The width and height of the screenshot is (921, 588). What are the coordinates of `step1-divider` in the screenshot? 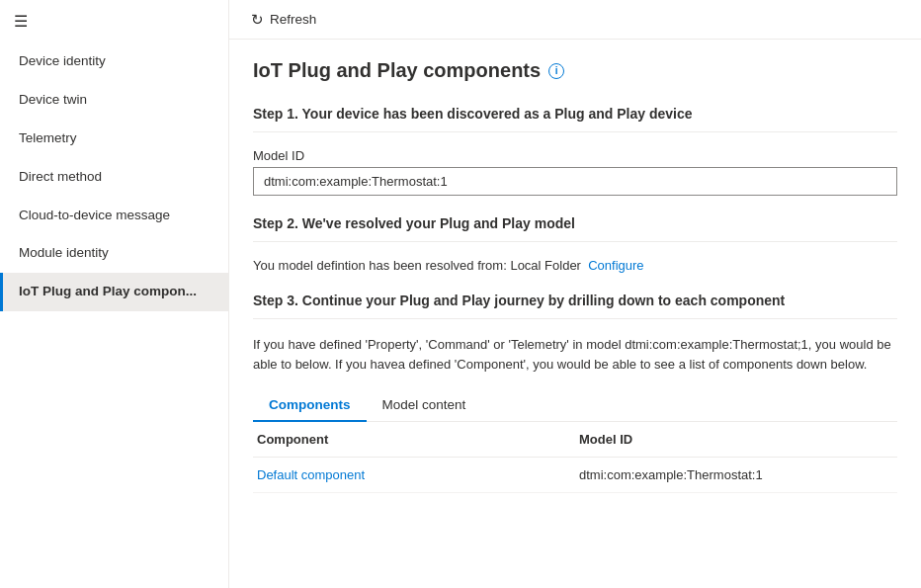 It's located at (575, 132).